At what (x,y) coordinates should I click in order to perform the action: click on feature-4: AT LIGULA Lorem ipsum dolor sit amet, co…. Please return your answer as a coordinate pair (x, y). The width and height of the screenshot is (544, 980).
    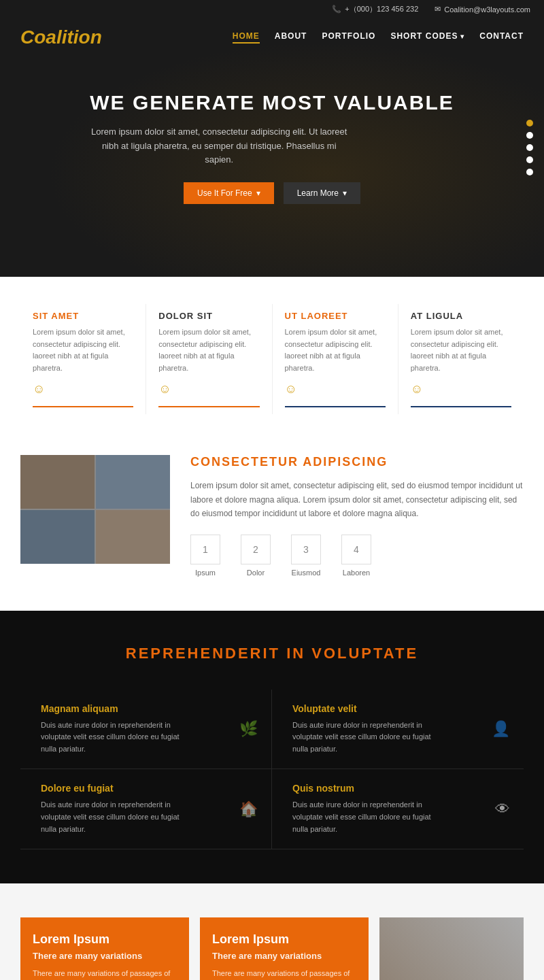
    Looking at the image, I should click on (461, 359).